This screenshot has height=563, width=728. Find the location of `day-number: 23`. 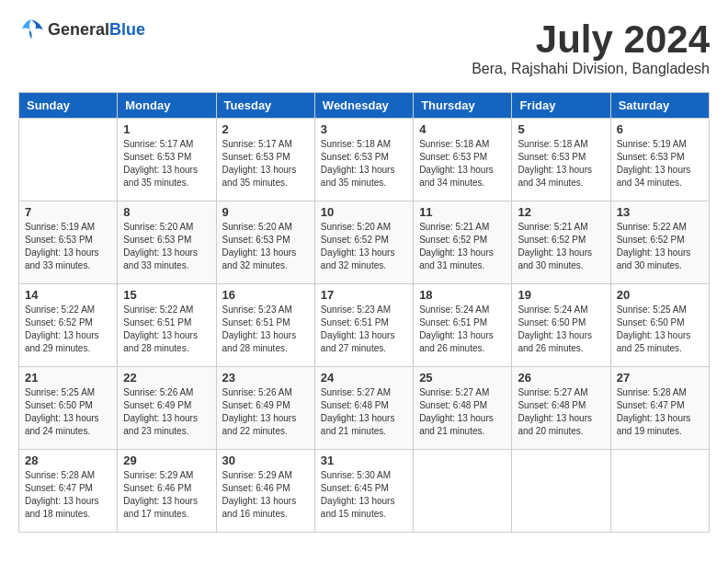

day-number: 23 is located at coordinates (266, 377).